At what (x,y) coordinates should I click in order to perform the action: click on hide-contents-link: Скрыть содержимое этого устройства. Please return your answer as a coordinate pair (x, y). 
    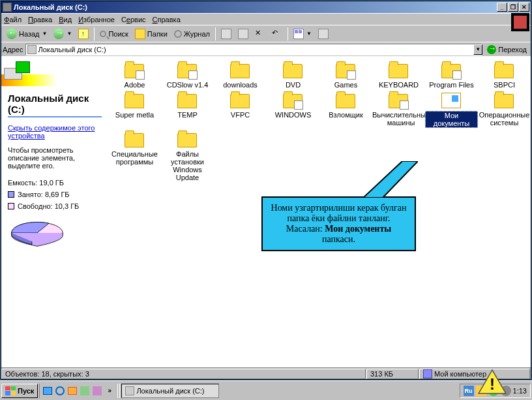
    Looking at the image, I should click on (55, 132).